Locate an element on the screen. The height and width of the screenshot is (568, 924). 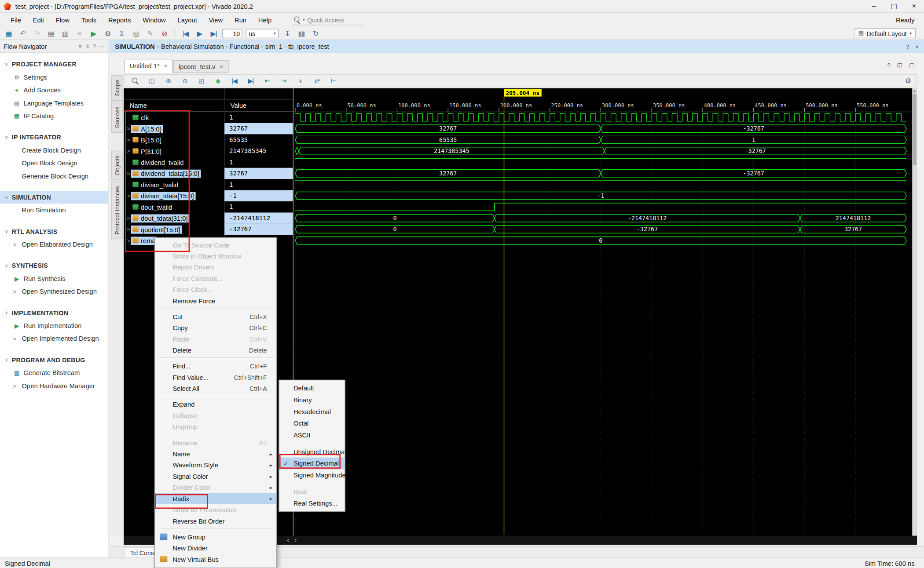
add-marker-icon: + is located at coordinates (300, 81).